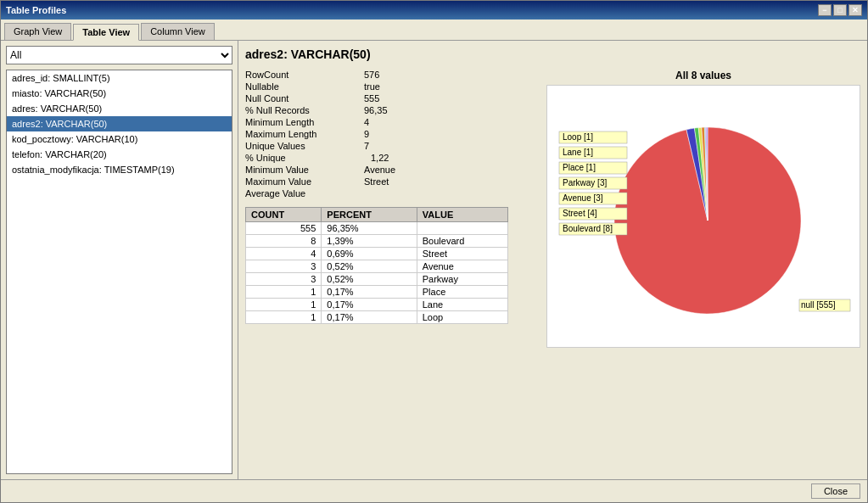 Image resolution: width=868 pixels, height=503 pixels. What do you see at coordinates (372, 75) in the screenshot?
I see `stat-value: 576` at bounding box center [372, 75].